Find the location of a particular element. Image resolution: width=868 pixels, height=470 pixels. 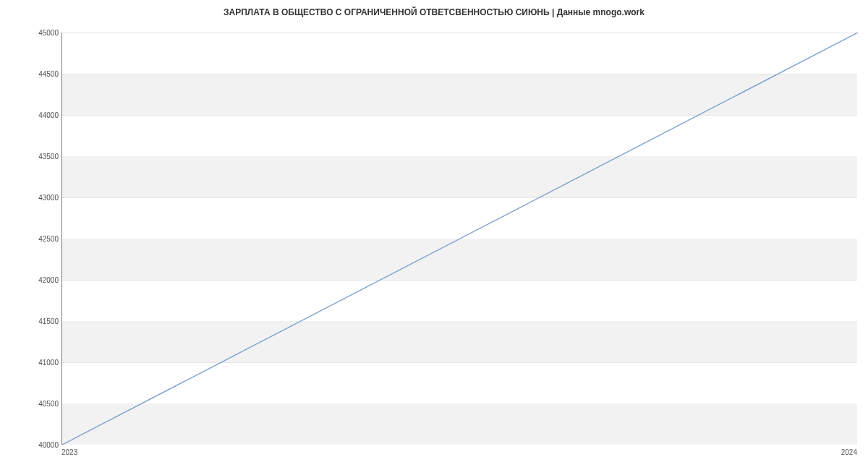

x-tick-label: 2023 is located at coordinates (69, 453).